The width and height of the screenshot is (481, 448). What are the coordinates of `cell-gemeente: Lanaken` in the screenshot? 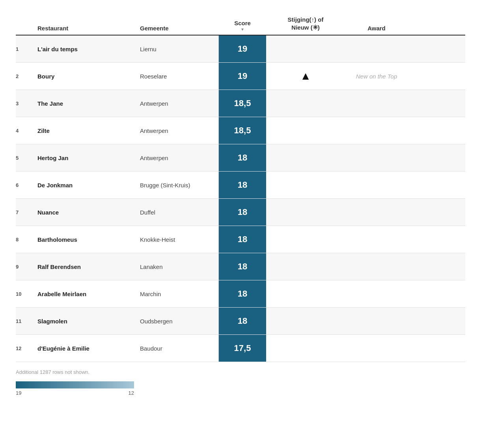 It's located at (179, 267).